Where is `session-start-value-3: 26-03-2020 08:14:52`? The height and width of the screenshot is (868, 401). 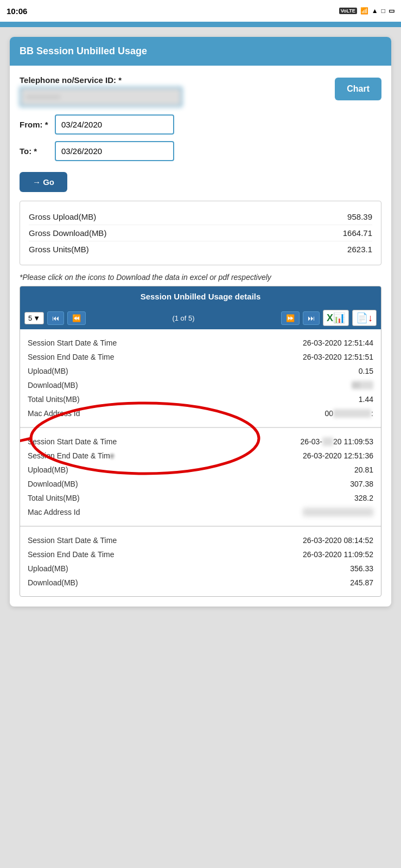
session-start-value-3: 26-03-2020 08:14:52 is located at coordinates (338, 540).